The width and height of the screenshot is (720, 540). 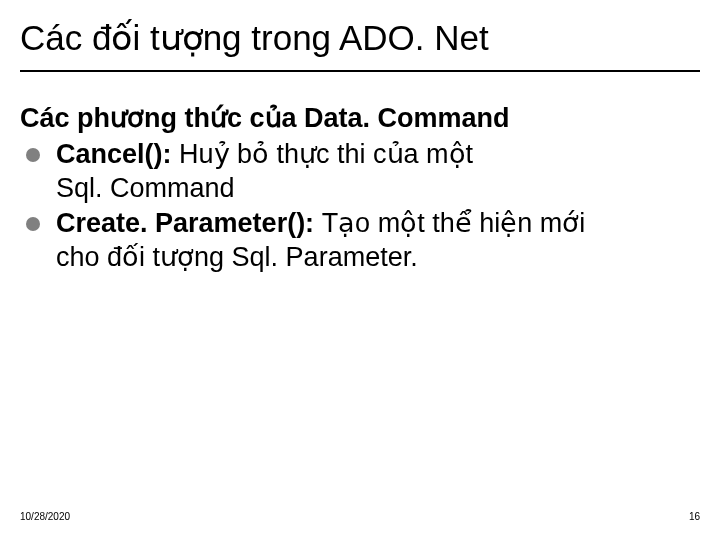 What do you see at coordinates (118, 154) in the screenshot?
I see `method-name: Cancel():` at bounding box center [118, 154].